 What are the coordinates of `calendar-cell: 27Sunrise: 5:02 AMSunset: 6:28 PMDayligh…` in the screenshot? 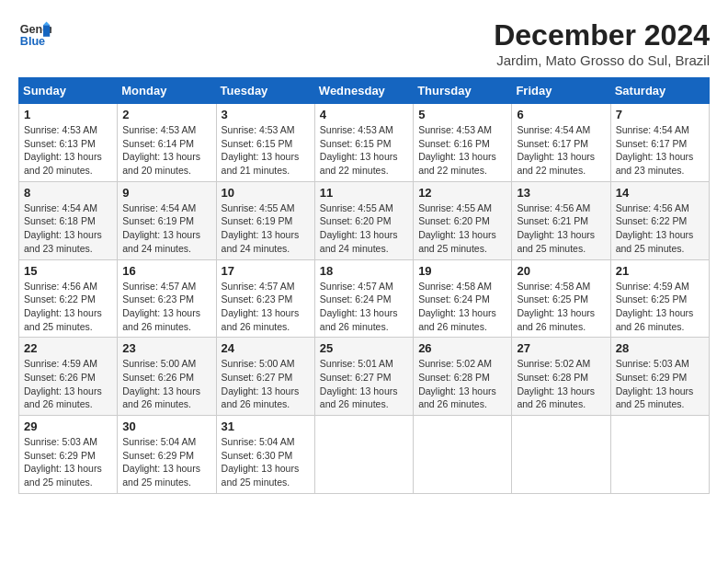 It's located at (561, 377).